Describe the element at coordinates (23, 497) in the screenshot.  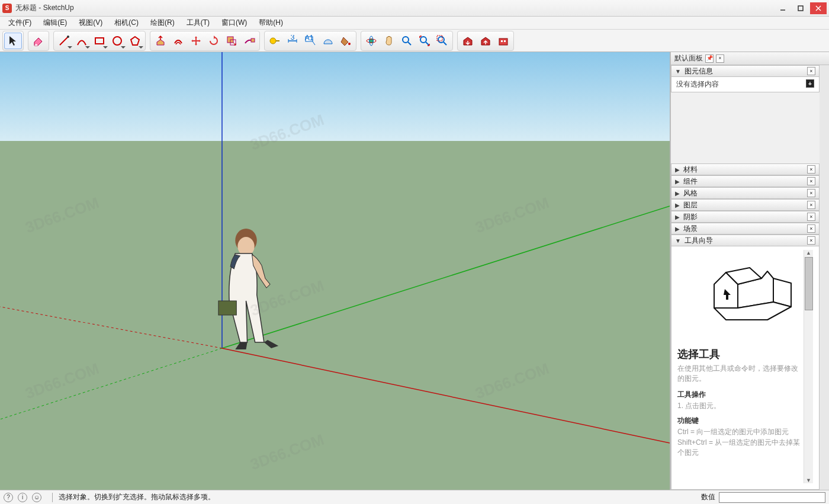
I see `info-icon: i` at that location.